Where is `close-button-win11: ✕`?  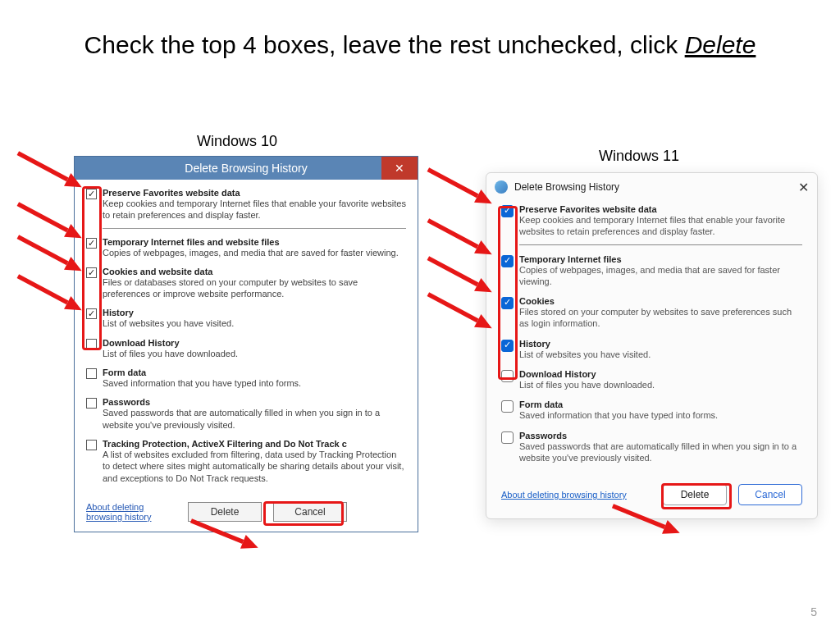
close-button-win11: ✕ is located at coordinates (804, 187).